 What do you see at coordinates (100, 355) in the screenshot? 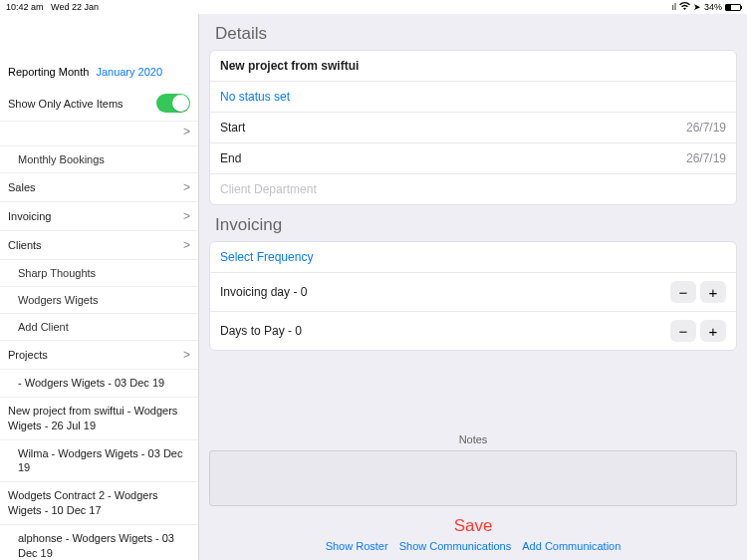
I see `nav-projects-header: Projects >` at bounding box center [100, 355].